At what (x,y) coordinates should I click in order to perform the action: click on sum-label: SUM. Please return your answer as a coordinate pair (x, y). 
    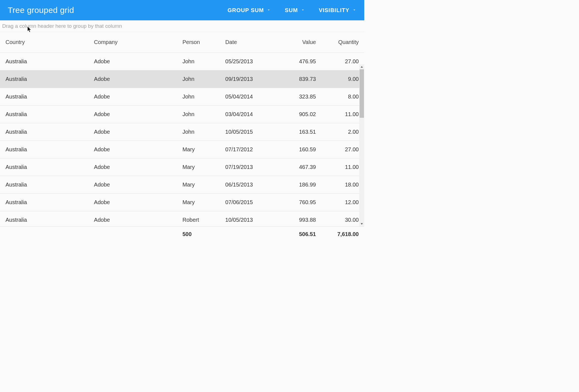
    Looking at the image, I should click on (291, 10).